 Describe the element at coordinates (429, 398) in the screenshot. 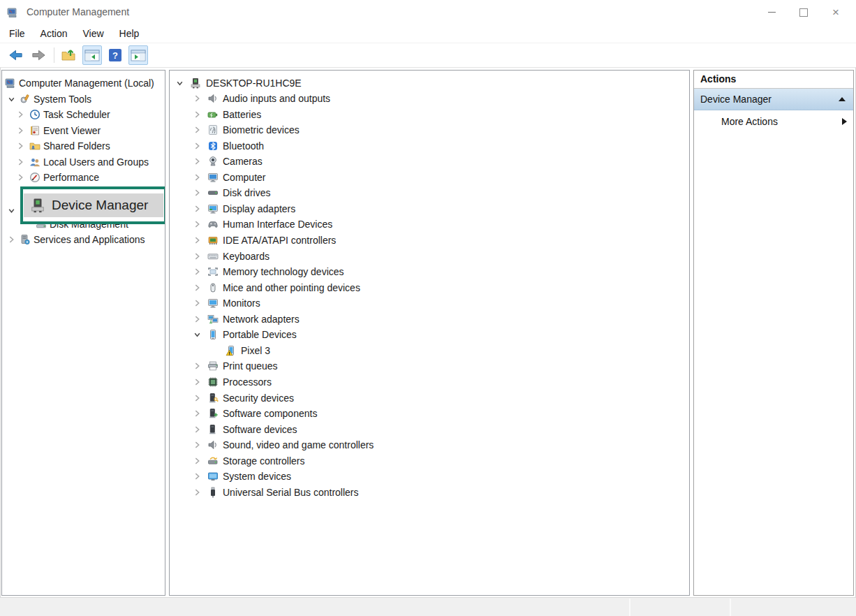

I see `device-tree-item-security-devices: Security devices` at that location.